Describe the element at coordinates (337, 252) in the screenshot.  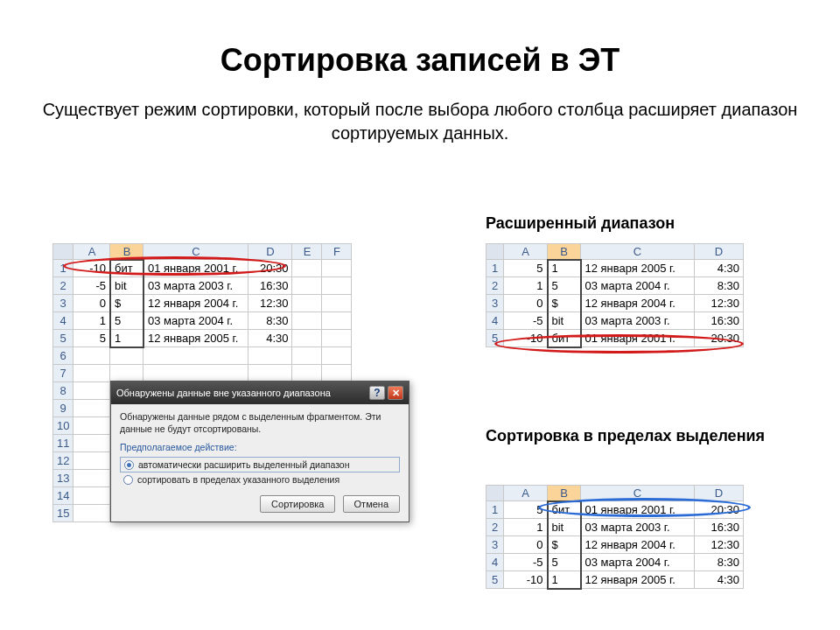
I see `col-F: F` at that location.